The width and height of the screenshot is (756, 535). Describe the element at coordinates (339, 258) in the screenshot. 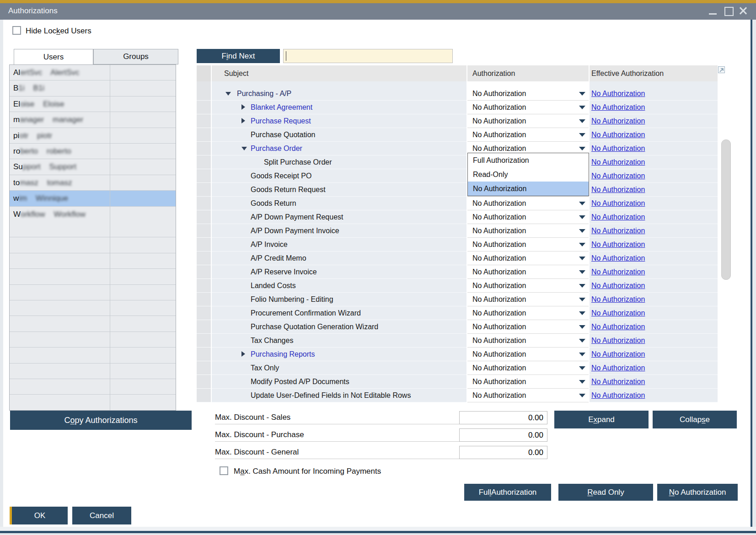

I see `subject-cell: A/P Credit Memo` at that location.